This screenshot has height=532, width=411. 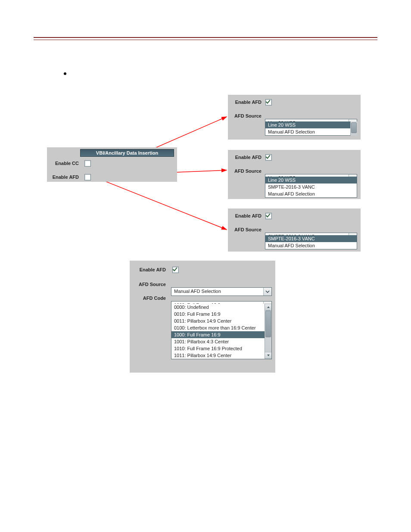 What do you see at coordinates (127, 153) in the screenshot?
I see `panel-title: VBI/Ancillary Data Insertion` at bounding box center [127, 153].